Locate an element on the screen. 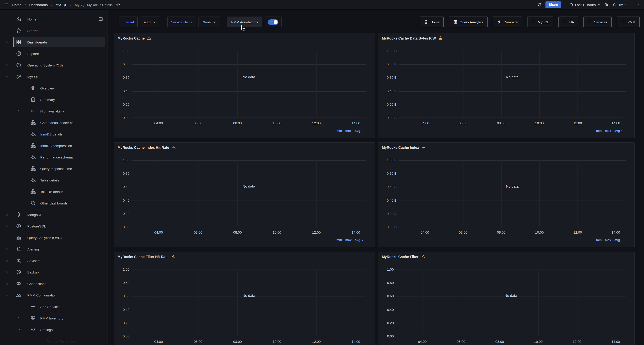  panel-header: MyRocks Cache Index Hit Rate is located at coordinates (146, 147).